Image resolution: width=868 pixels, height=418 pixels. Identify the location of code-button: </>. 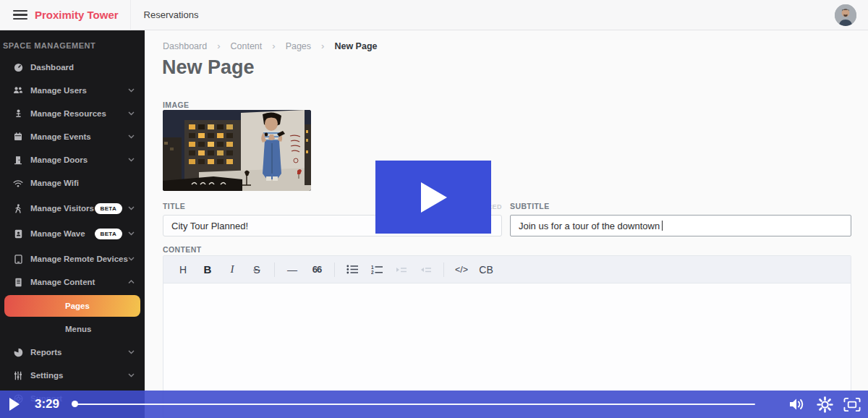
(461, 270).